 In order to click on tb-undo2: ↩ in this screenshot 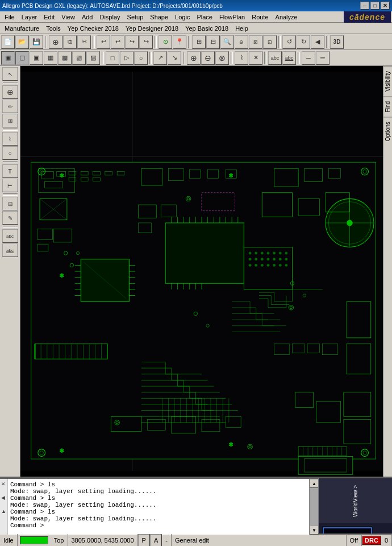, I will do `click(118, 42)`.